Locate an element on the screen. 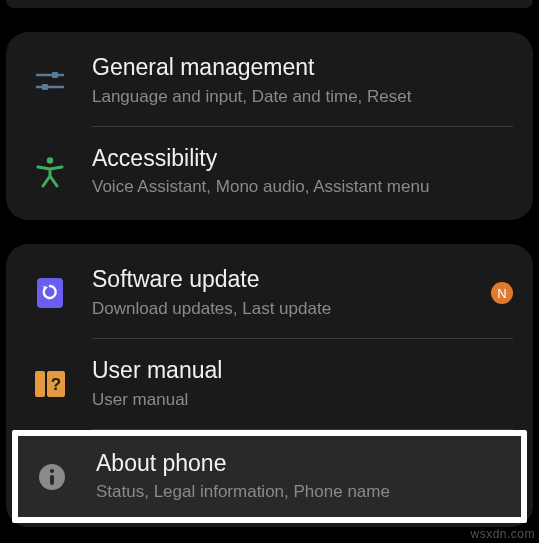 The width and height of the screenshot is (539, 543). sliders-icon is located at coordinates (50, 81).